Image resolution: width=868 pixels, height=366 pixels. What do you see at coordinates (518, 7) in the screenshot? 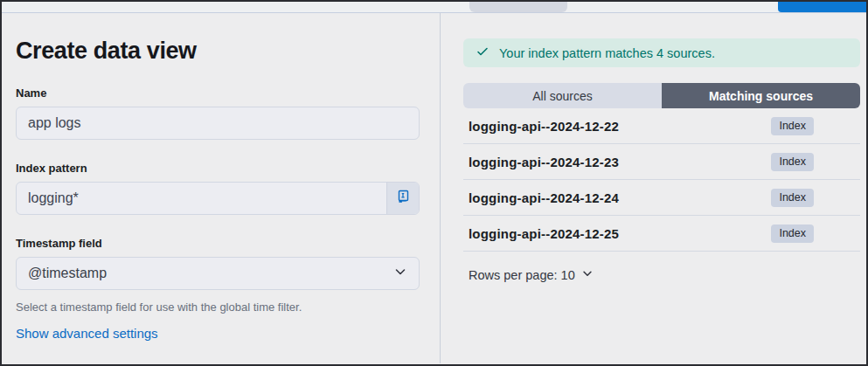
I see `partial-gray-button` at bounding box center [518, 7].